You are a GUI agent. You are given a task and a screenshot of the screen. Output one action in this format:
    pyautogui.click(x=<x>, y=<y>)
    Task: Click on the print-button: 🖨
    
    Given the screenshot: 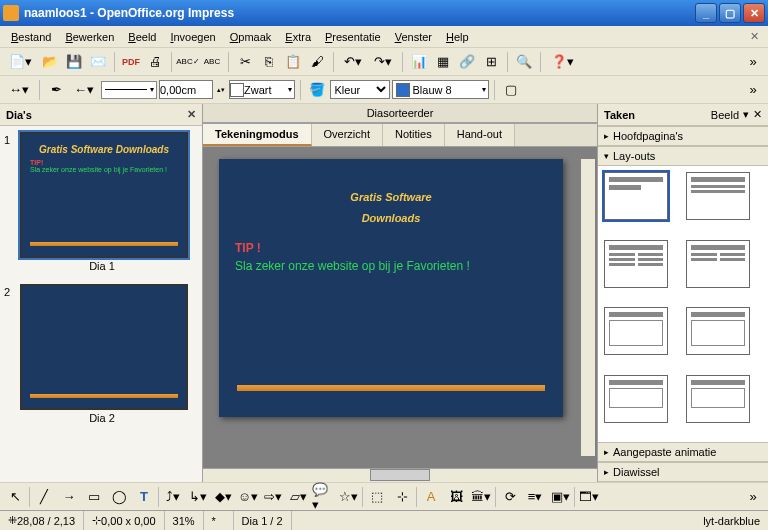 What is the action you would take?
    pyautogui.click(x=155, y=62)
    